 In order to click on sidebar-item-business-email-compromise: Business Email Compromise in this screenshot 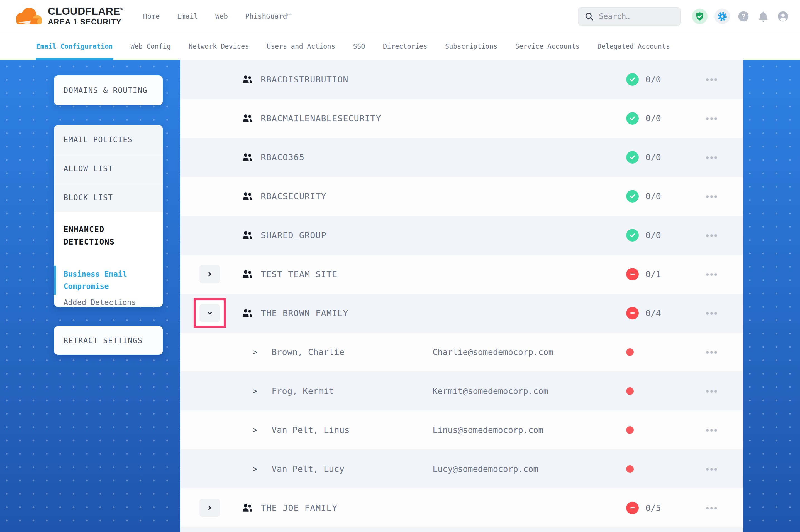, I will do `click(108, 280)`.